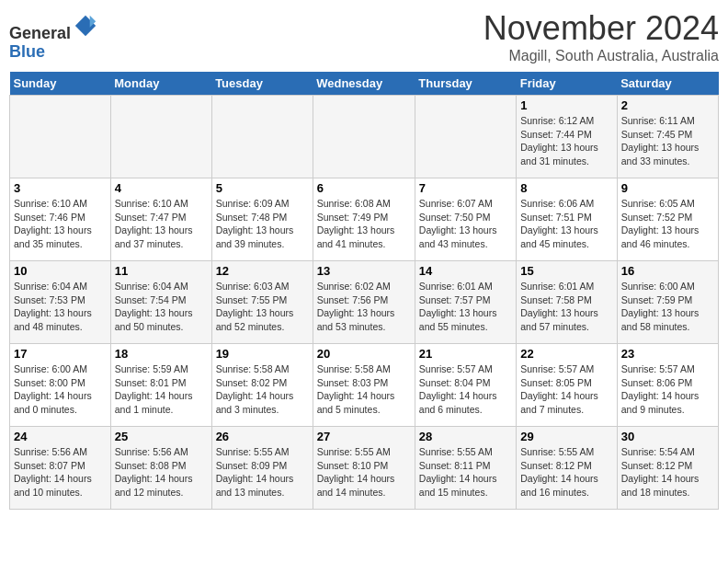  I want to click on day-number: 20, so click(364, 353).